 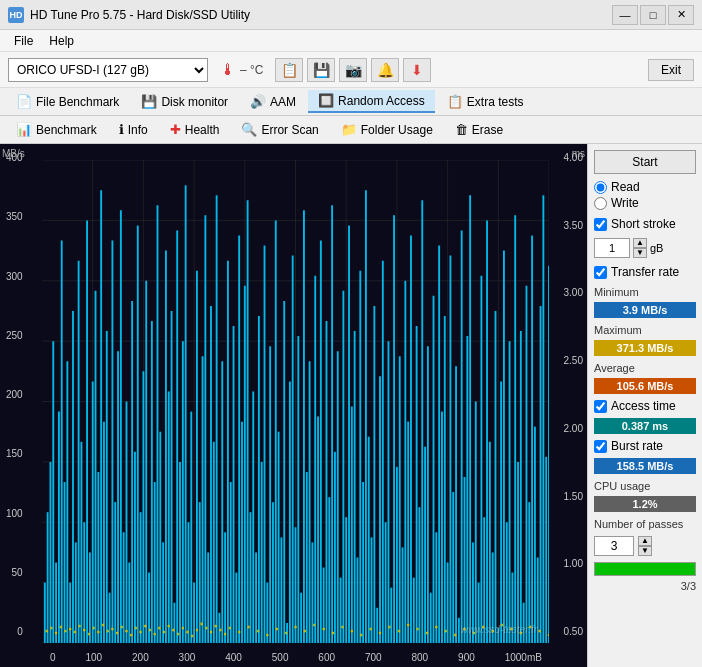 What do you see at coordinates (234, 658) in the screenshot?
I see `x-label-400: 400` at bounding box center [234, 658].